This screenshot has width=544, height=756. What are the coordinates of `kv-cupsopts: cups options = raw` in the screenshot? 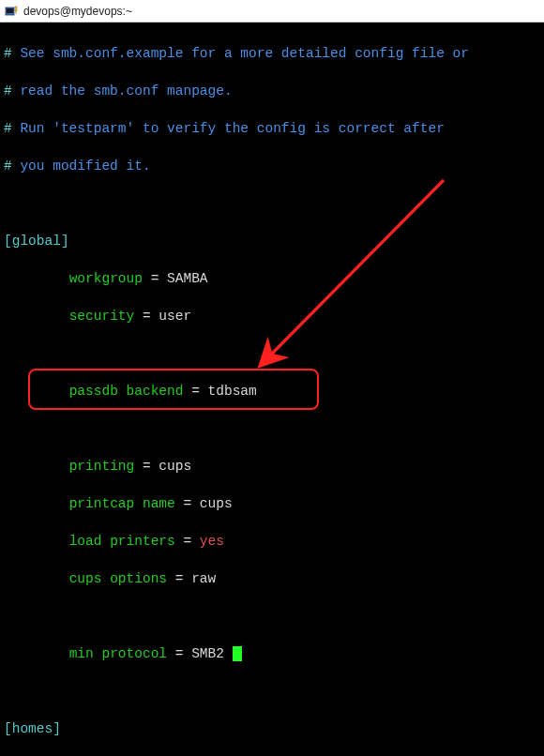 It's located at (272, 579).